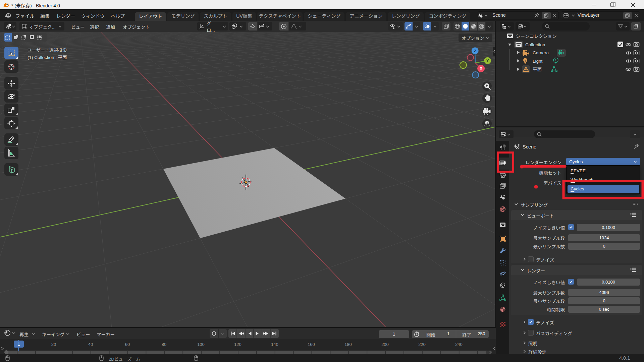 The width and height of the screenshot is (644, 362). Describe the element at coordinates (541, 53) in the screenshot. I see `svg-text: Camera` at that location.